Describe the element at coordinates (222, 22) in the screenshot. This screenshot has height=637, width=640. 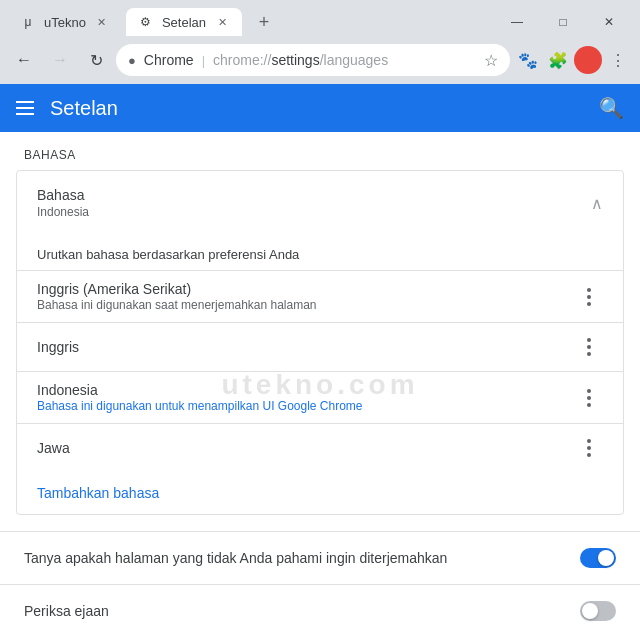
I see `tab-setelan-close: ✕` at that location.